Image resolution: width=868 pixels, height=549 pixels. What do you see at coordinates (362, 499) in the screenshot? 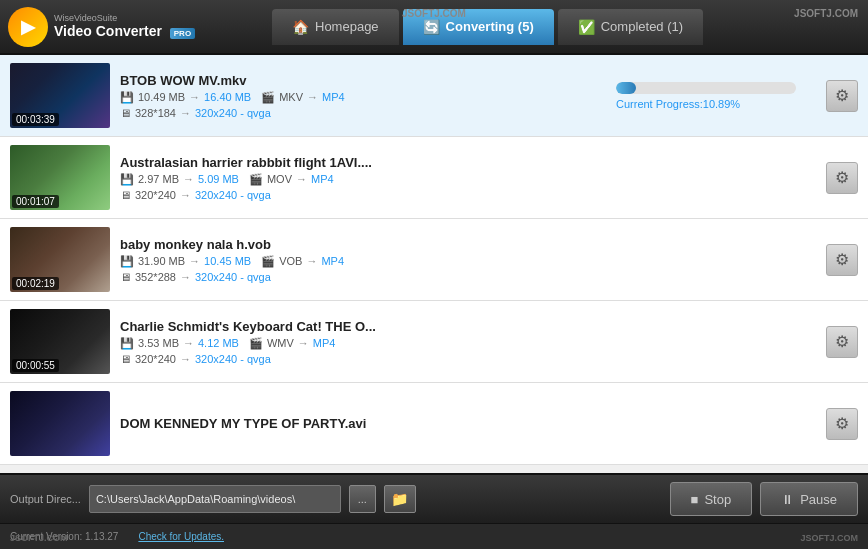
I see `browse-button: ...` at bounding box center [362, 499].